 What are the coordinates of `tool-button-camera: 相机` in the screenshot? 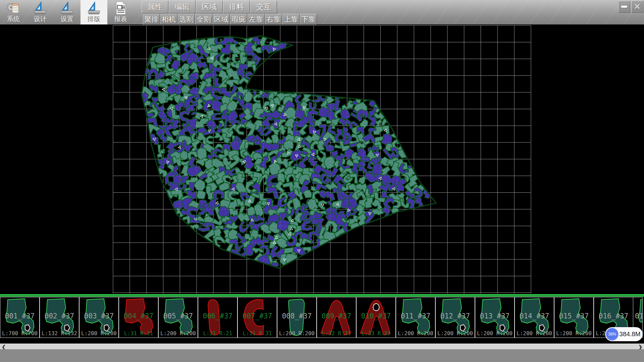 It's located at (169, 19).